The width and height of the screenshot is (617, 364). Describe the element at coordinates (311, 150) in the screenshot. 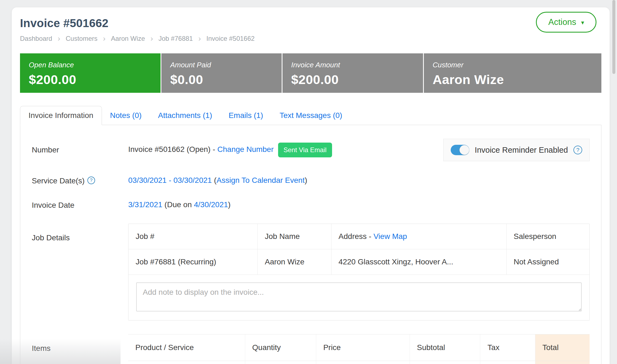

I see `number-row: Number Invoice #501662 (Open) - Change N…` at that location.